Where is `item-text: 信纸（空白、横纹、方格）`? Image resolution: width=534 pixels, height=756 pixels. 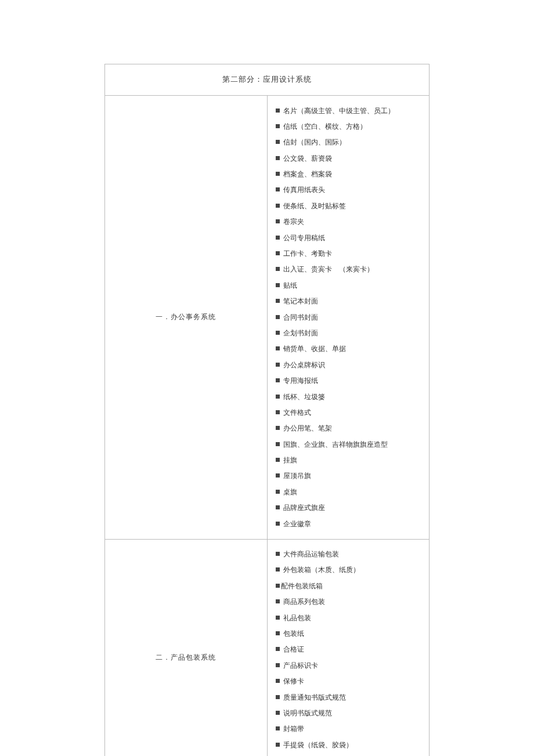
item-text: 信纸（空白、横纹、方格） is located at coordinates (325, 126).